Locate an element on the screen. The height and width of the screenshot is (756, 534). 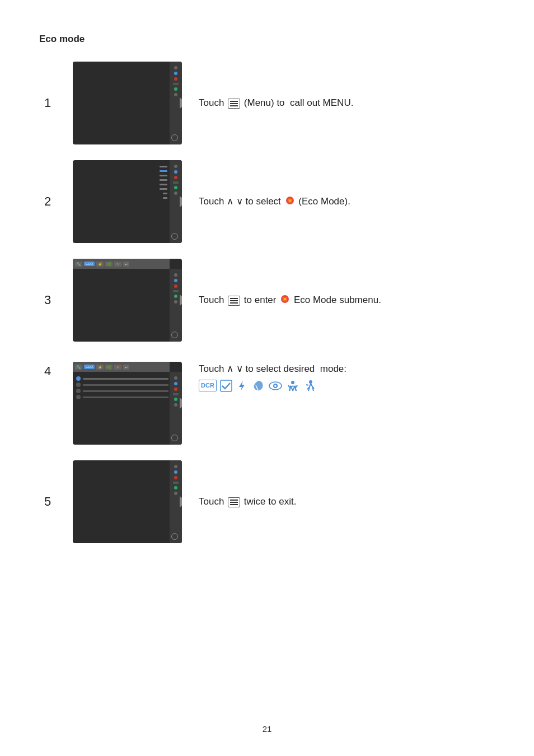
step-3-monitor: 🔧 ECO ⚡ 🌿 🏃 ↩ is located at coordinates (128, 300).